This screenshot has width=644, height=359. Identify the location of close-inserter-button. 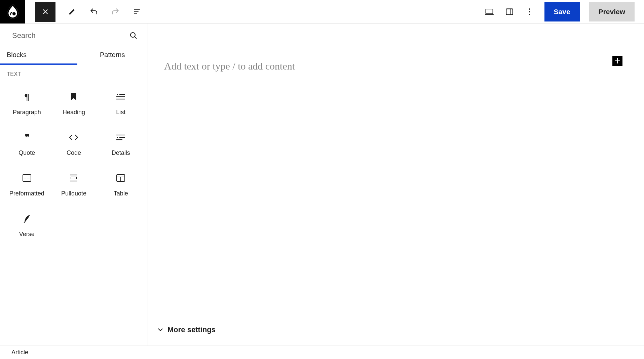
(45, 12).